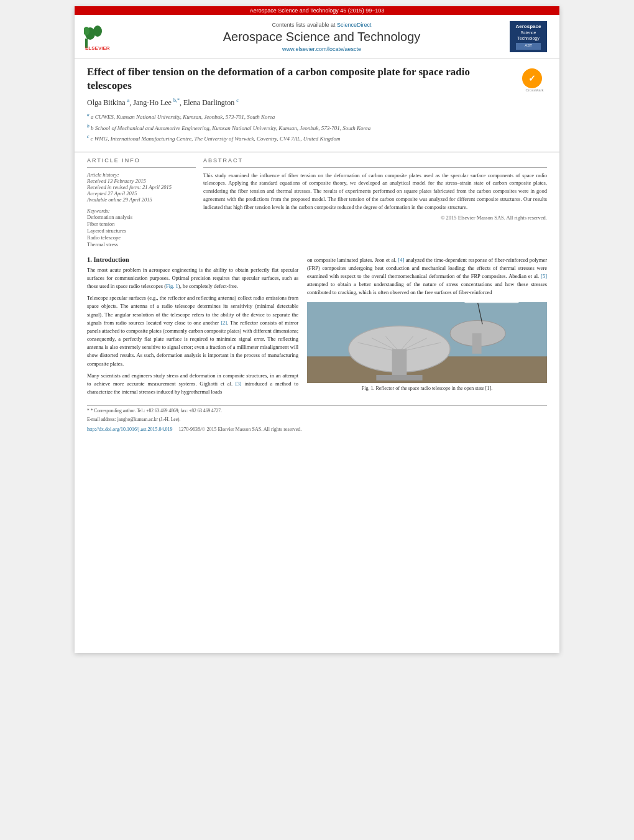 Image resolution: width=634 pixels, height=840 pixels. What do you see at coordinates (240, 429) in the screenshot?
I see `rights-text: 1270-9638/© 2015 Elsevier Masson SAS. Al…` at bounding box center [240, 429].